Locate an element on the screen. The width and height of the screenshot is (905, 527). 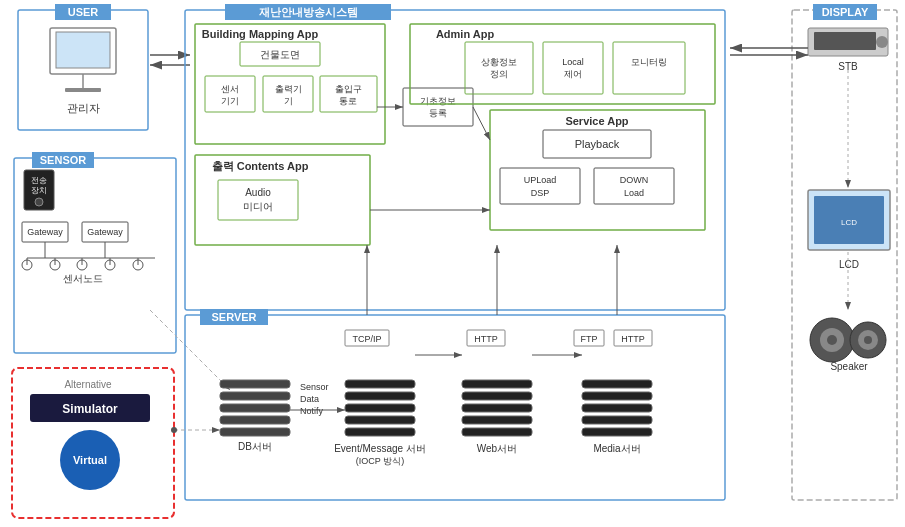
svg-text: 기 is located at coordinates (288, 101).